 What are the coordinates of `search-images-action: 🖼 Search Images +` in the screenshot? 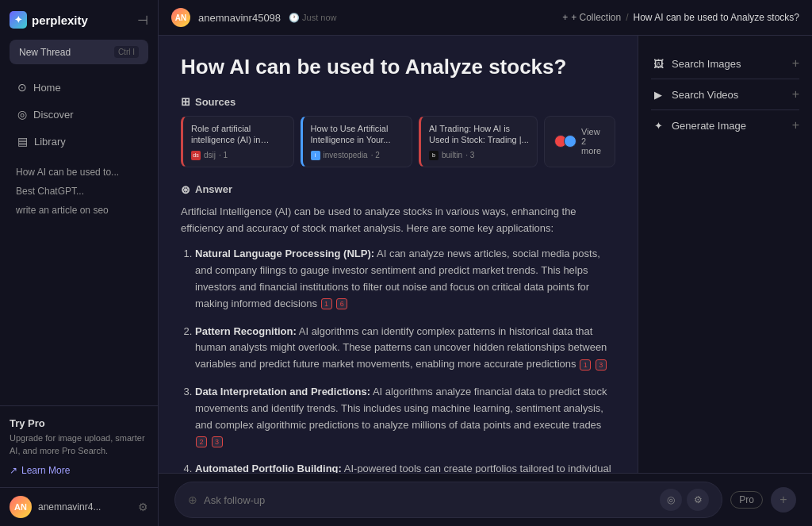 It's located at (725, 63).